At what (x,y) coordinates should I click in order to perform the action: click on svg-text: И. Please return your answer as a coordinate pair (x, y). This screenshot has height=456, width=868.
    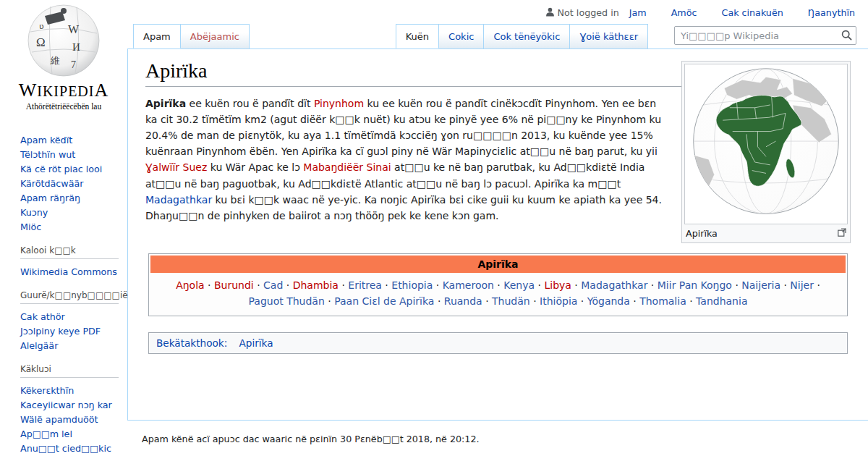
    Looking at the image, I should click on (77, 47).